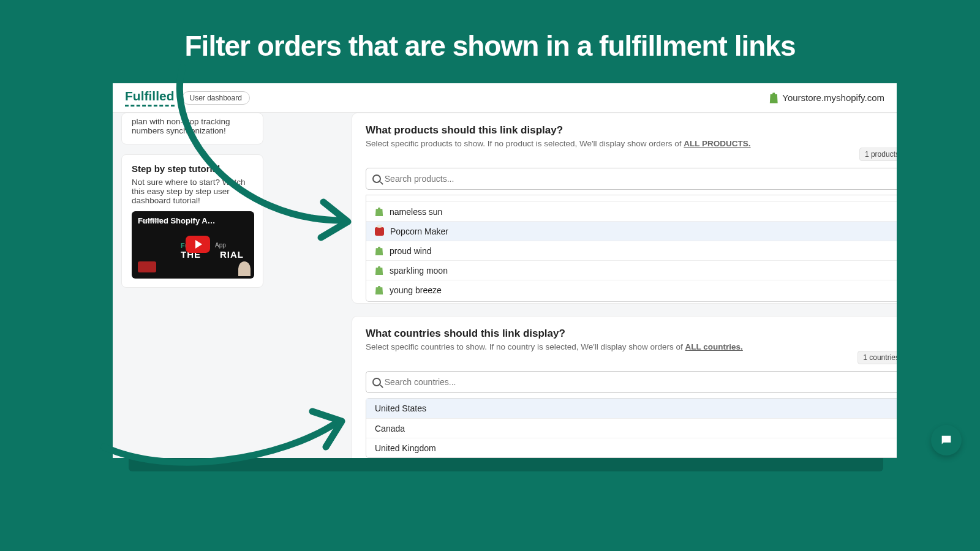 The height and width of the screenshot is (551, 980). Describe the element at coordinates (415, 290) in the screenshot. I see `list-item-label: young breeze` at that location.